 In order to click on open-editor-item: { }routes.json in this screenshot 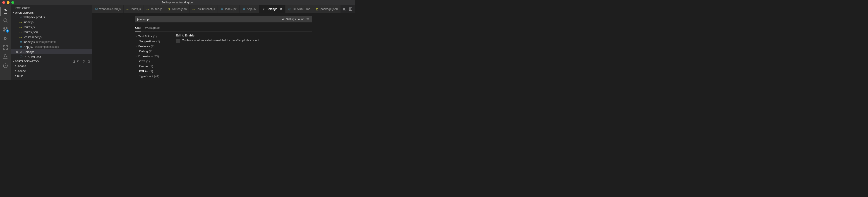, I will do `click(51, 32)`.